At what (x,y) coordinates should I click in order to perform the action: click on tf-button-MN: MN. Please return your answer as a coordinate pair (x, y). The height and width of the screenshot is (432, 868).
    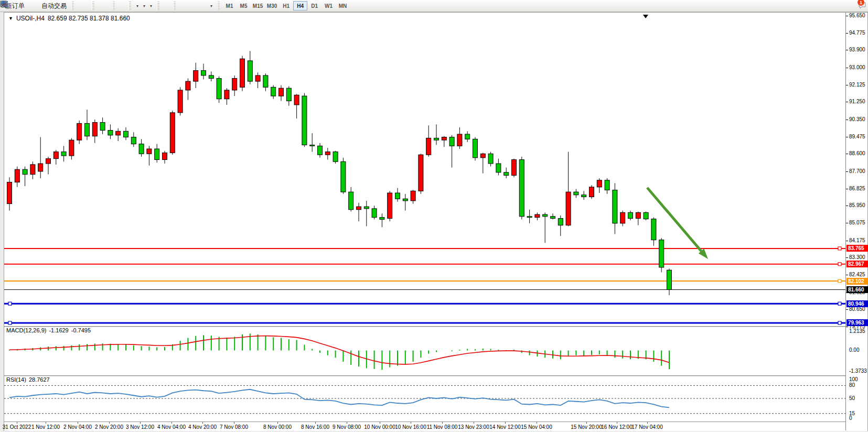
    Looking at the image, I should click on (343, 6).